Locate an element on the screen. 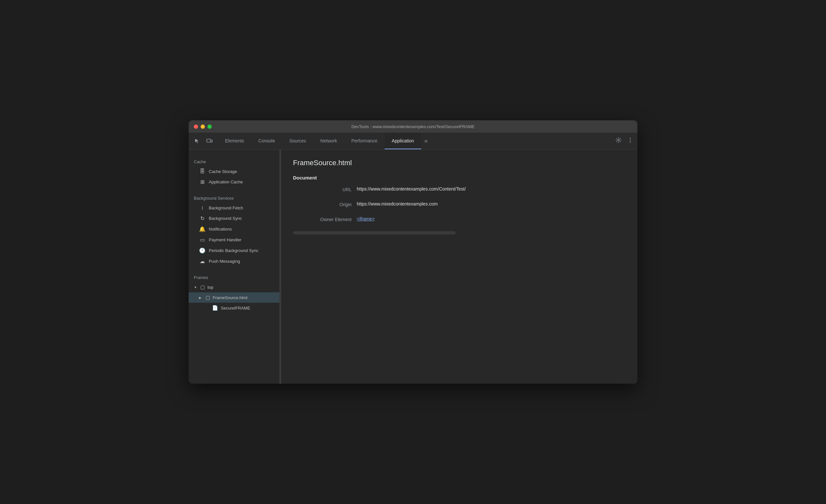 This screenshot has width=826, height=504. chevron-right-icon: ▶ is located at coordinates (201, 298).